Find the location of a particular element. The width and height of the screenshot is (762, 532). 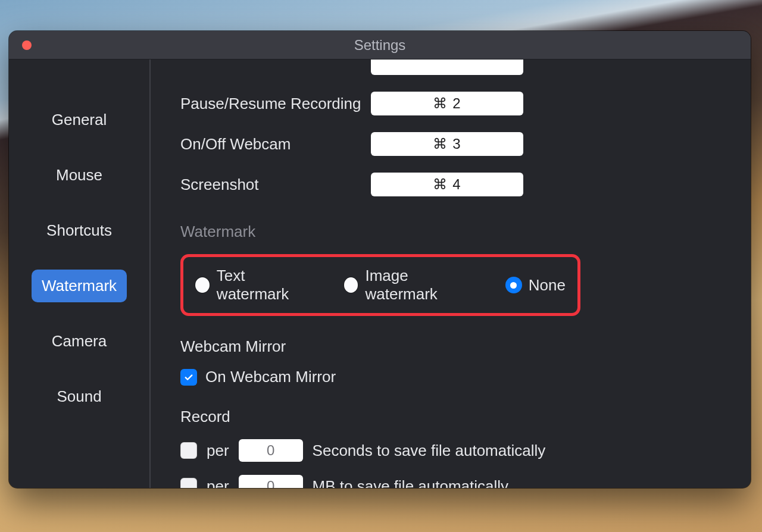

shortcut-row-partial is located at coordinates (451, 67).